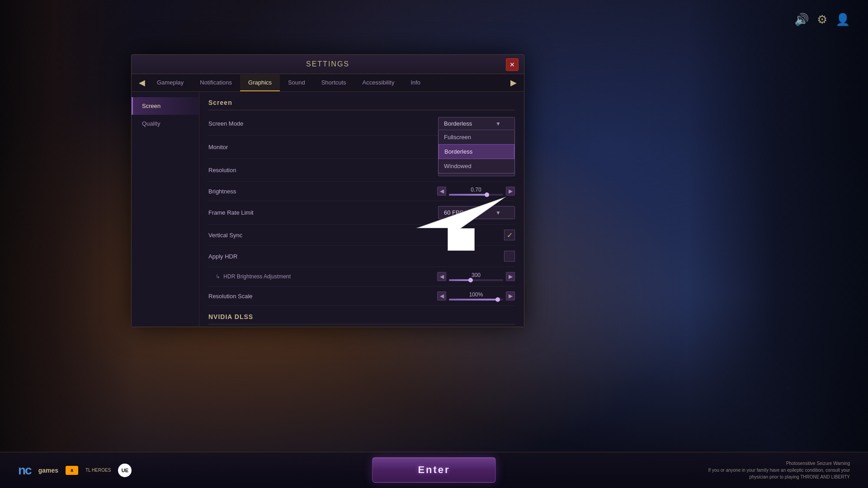 This screenshot has width=868, height=488. I want to click on resolution-scale-value: 100%, so click(476, 295).